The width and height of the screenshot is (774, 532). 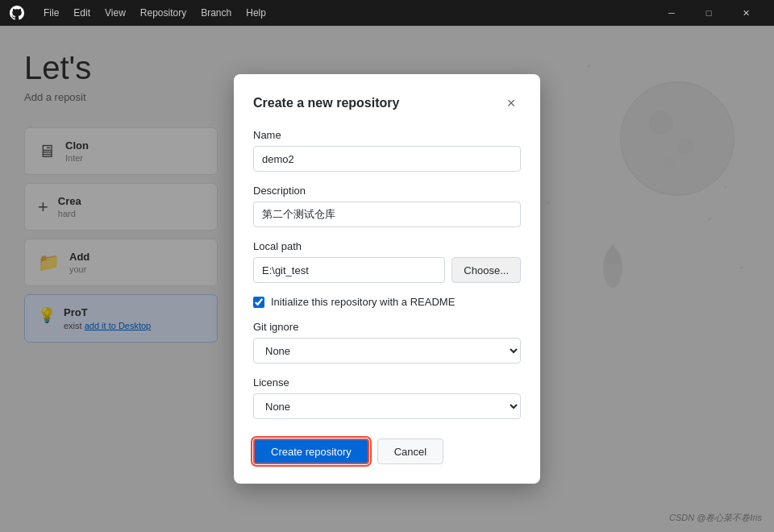 What do you see at coordinates (746, 13) in the screenshot?
I see `close-button: ✕` at bounding box center [746, 13].